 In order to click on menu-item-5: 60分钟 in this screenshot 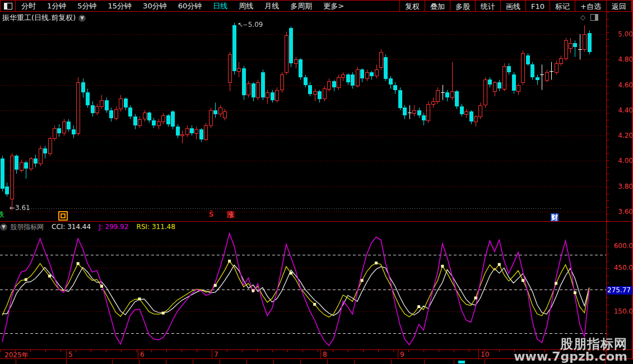, I will do `click(190, 6)`.